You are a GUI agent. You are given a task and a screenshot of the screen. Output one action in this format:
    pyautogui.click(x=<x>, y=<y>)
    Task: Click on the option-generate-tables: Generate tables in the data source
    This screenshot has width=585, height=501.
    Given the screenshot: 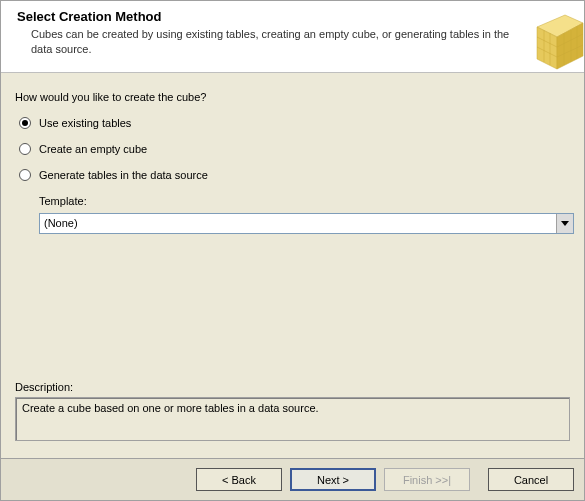 What is the action you would take?
    pyautogui.click(x=294, y=175)
    